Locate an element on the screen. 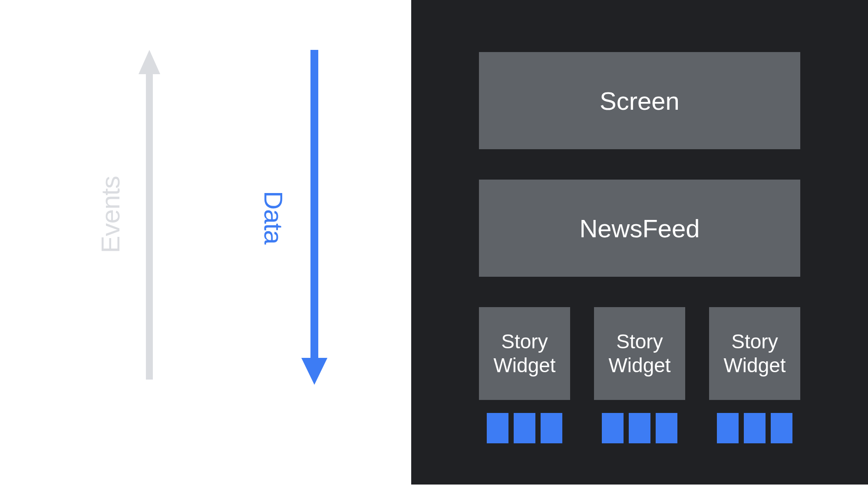 The height and width of the screenshot is (488, 868). screen-label: Screen is located at coordinates (640, 101).